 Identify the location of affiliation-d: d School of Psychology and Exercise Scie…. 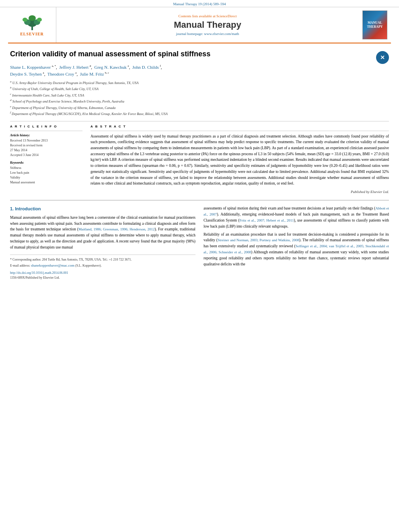
(200, 101).